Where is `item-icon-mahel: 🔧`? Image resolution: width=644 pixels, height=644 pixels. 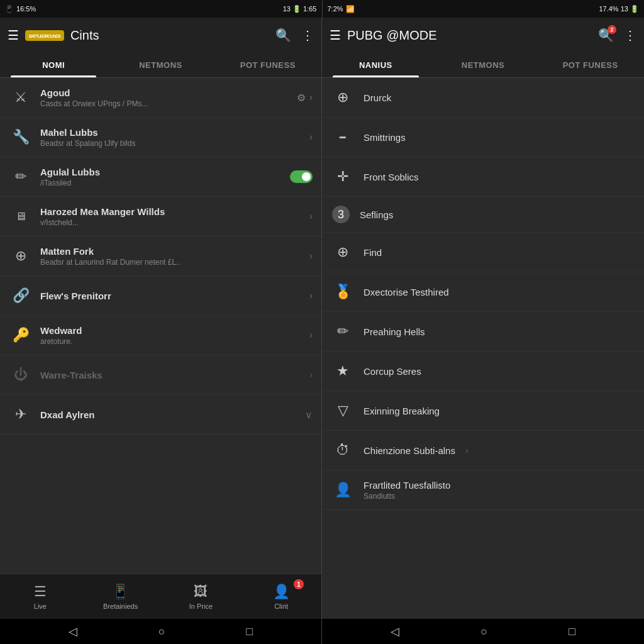 item-icon-mahel: 🔧 is located at coordinates (21, 137).